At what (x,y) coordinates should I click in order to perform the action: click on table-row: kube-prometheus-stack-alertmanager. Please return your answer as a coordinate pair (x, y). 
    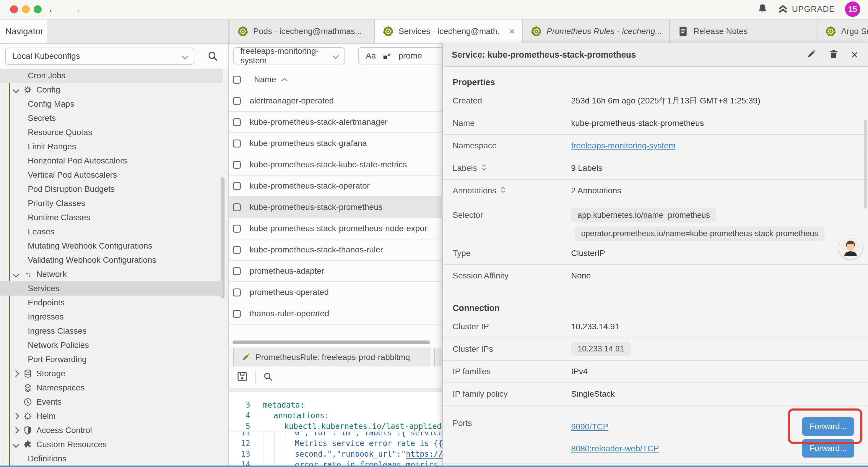
    Looking at the image, I should click on (336, 122).